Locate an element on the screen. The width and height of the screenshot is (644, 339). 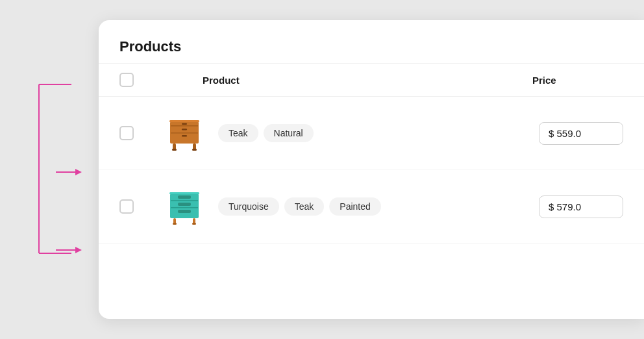
card-header: Products is located at coordinates (371, 42).